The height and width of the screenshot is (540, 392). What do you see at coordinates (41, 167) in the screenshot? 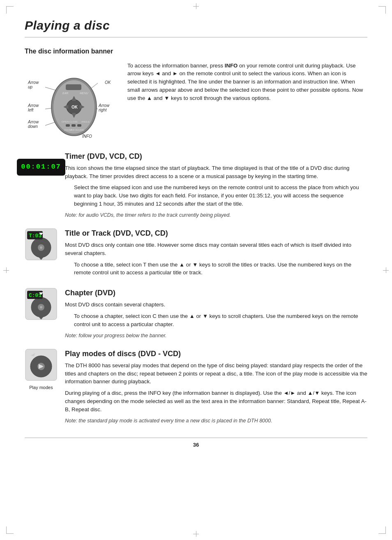
I see `timer-icon-area: 00:01:07` at bounding box center [41, 167].